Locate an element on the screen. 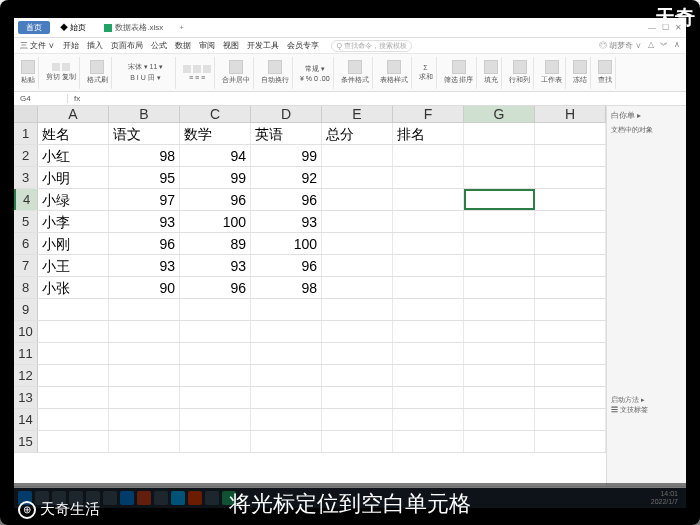  tg-merge: 合并居中 is located at coordinates (236, 73).